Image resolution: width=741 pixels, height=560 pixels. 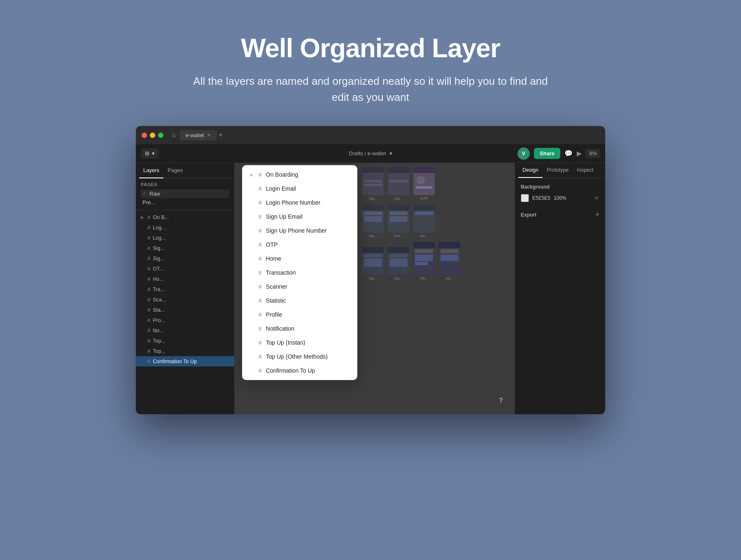 What do you see at coordinates (530, 170) in the screenshot?
I see `tab-design: Design` at bounding box center [530, 170].